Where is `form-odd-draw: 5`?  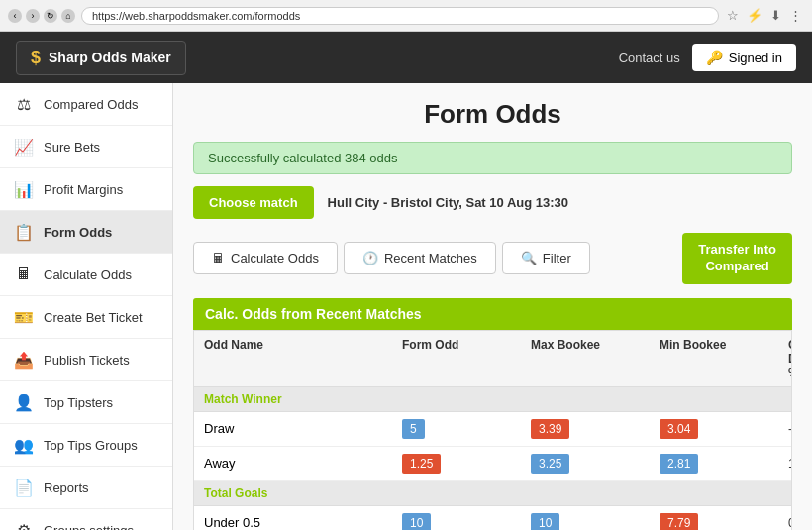
form-odd-draw: 5 is located at coordinates (457, 429).